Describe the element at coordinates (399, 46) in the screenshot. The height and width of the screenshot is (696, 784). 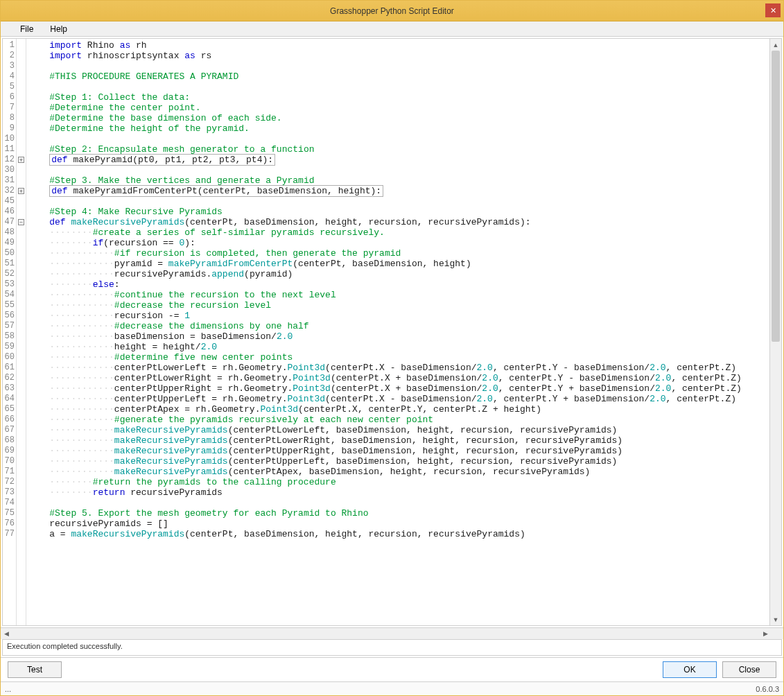
I see `code-line: import Rhino as rh` at that location.